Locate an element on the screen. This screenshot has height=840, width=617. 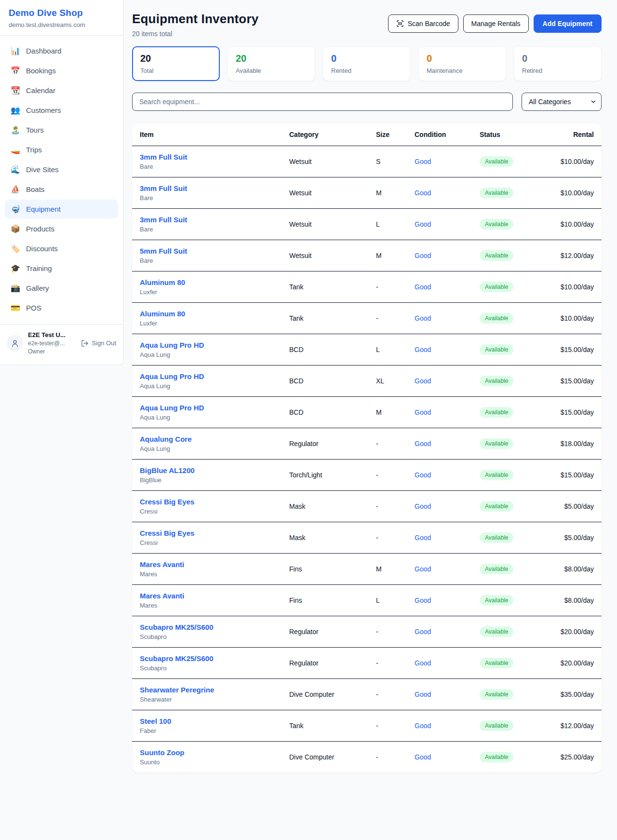
sidebar-item-boats: ⛵Boats is located at coordinates (62, 189).